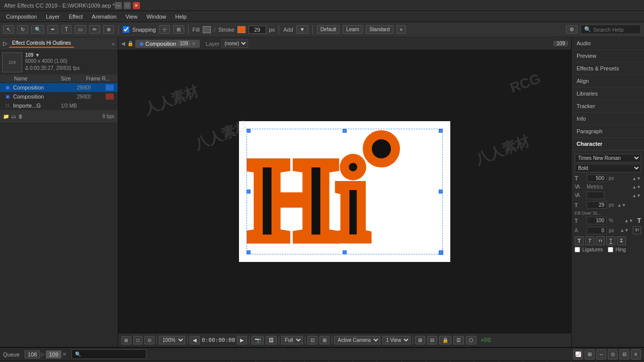 The width and height of the screenshot is (644, 362). What do you see at coordinates (608, 56) in the screenshot?
I see `rp-preview: Preview` at bounding box center [608, 56].